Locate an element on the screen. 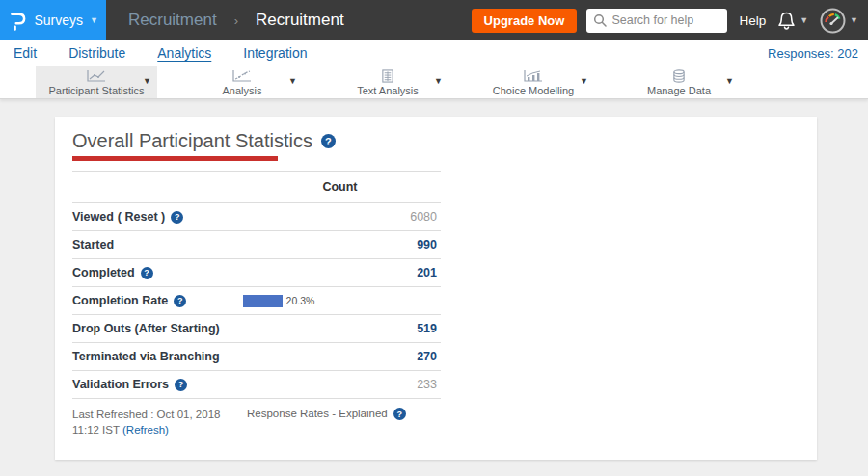 This screenshot has width=868, height=476. table-row-drop-outs: Drop Outs (After Starting) 519 is located at coordinates (257, 330).